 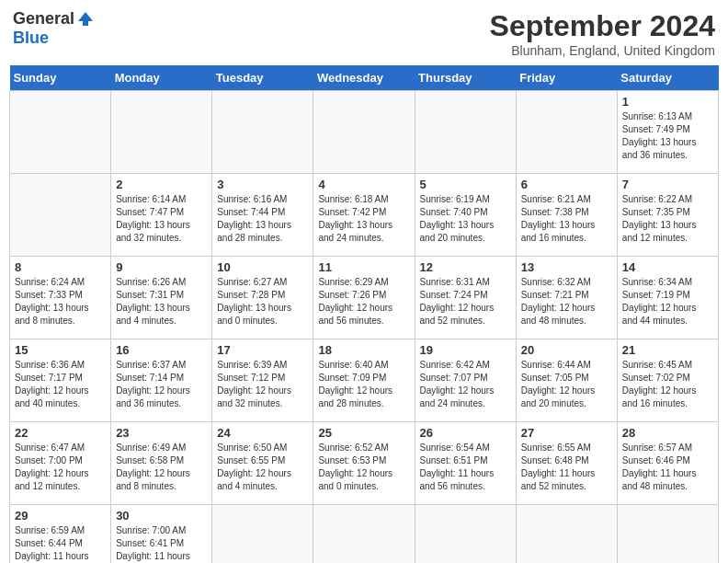 What do you see at coordinates (162, 467) in the screenshot?
I see `day-info: Sunrise: 6:49 AMSunset: 6:58 PMDaylight:…` at bounding box center [162, 467].